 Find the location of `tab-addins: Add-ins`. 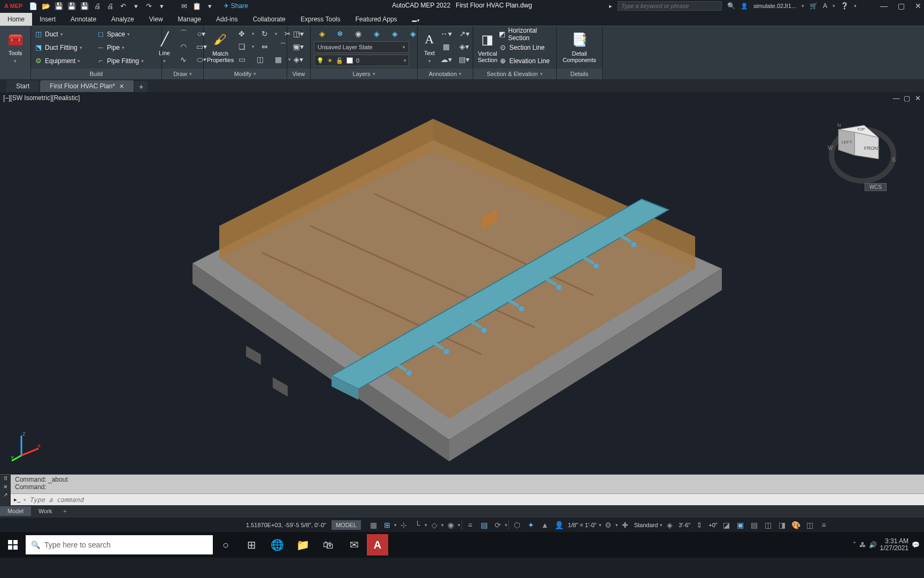

tab-addins: Add-ins is located at coordinates (227, 19).